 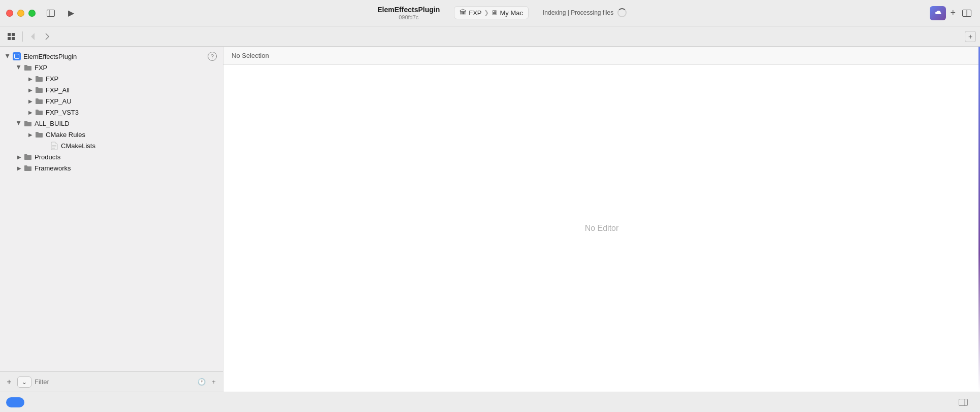 I want to click on breadcrumb-computer: My Mac, so click(x=512, y=13).